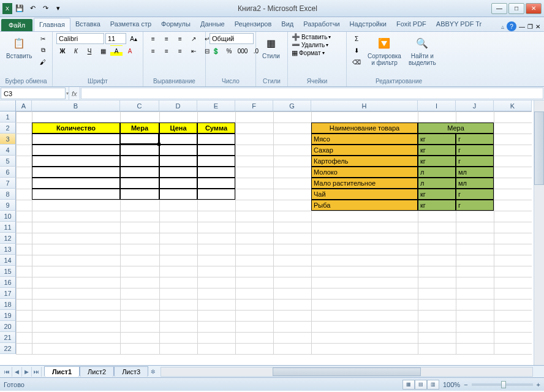 The height and width of the screenshot is (392, 544). What do you see at coordinates (216, 172) in the screenshot?
I see `cell-E6` at bounding box center [216, 172].